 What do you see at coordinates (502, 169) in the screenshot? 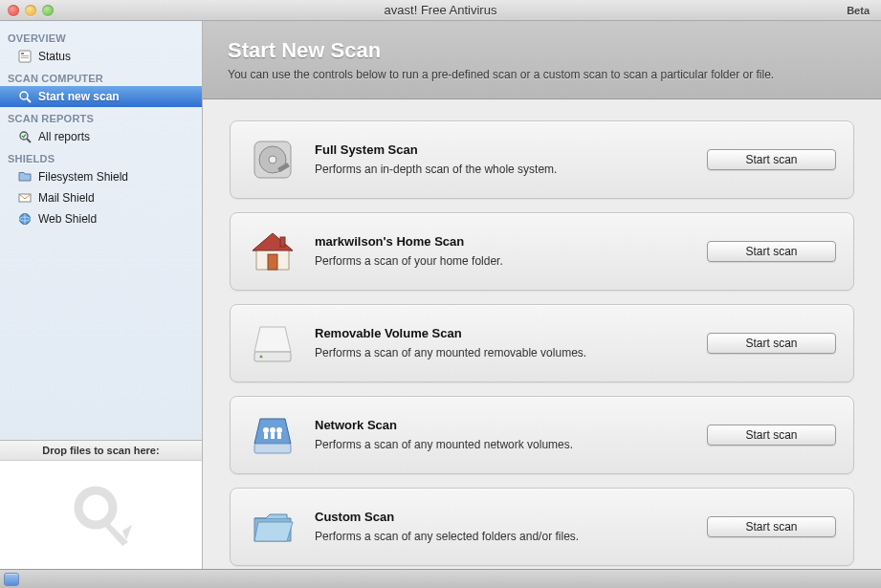
I see `scan-desc: Performs an in-depth scan of the whole s…` at bounding box center [502, 169].